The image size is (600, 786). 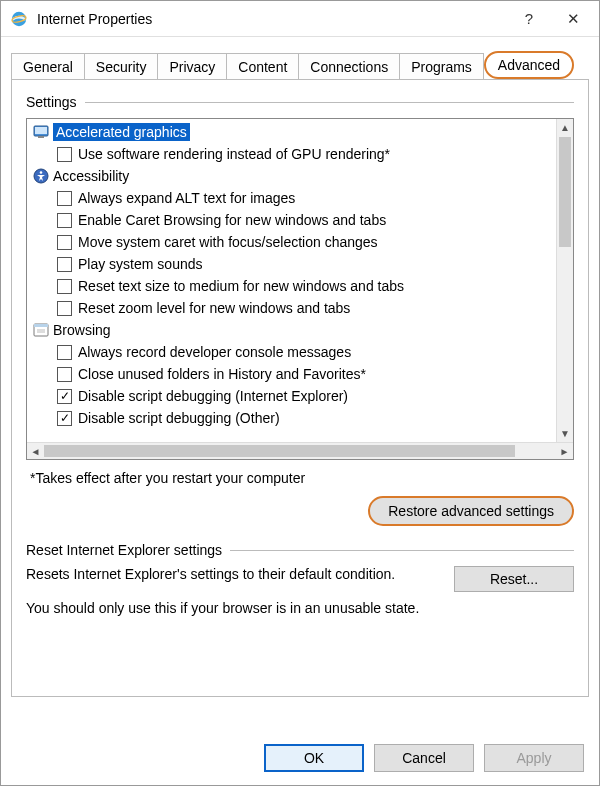 I want to click on tab-advanced: Advanced, so click(x=529, y=65).